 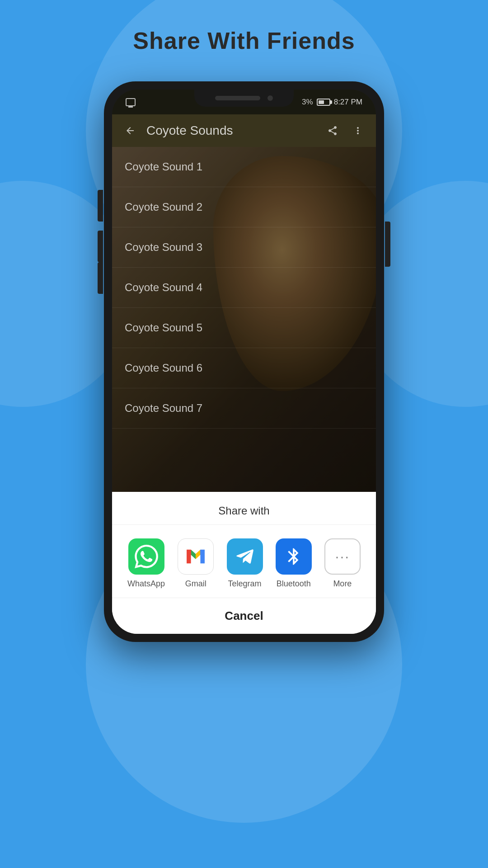 I want to click on share-apps-row: WhatsApp, so click(x=244, y=561).